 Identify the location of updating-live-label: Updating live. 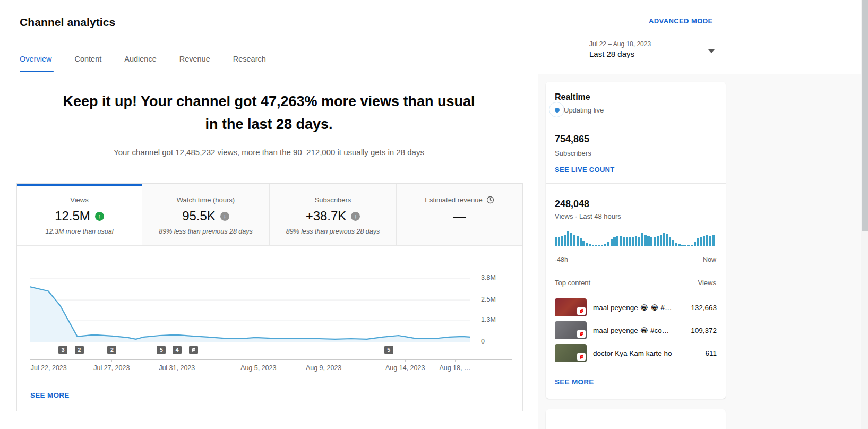
(584, 110).